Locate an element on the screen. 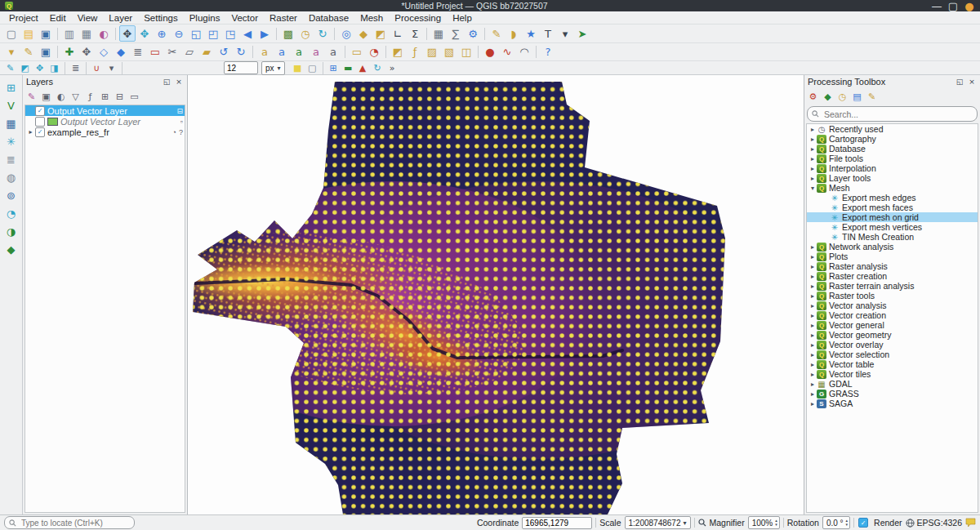 The width and height of the screenshot is (980, 530). pan-to-selection: ✥ is located at coordinates (145, 33).